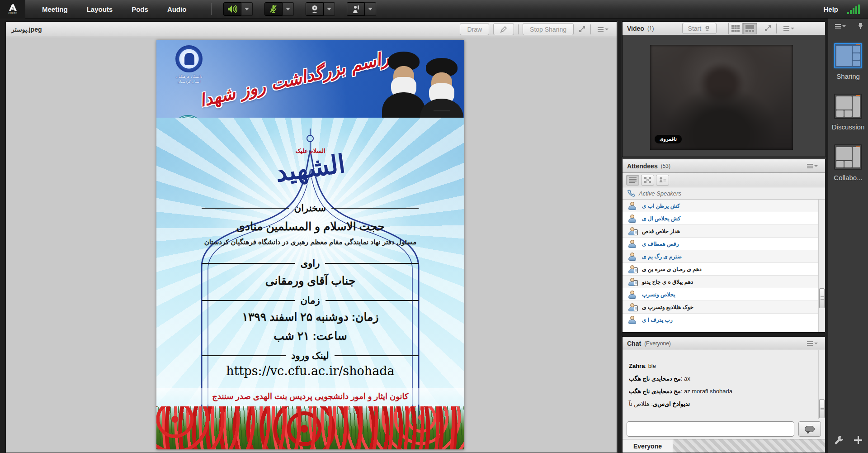  I want to click on event-time: ساعت: ۲۱ شب, so click(310, 336).